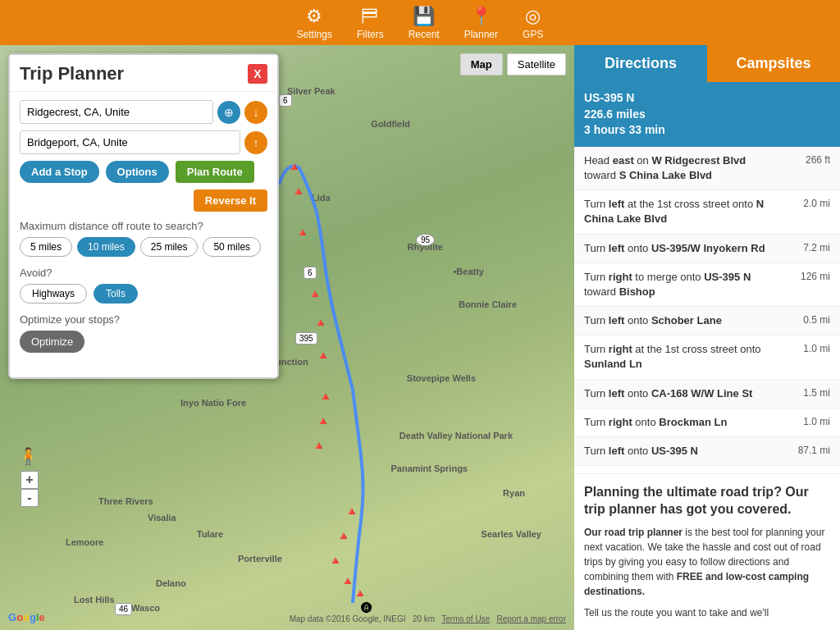  Describe the element at coordinates (320, 322) in the screenshot. I see `campsite-marker-6: 🔺` at that location.